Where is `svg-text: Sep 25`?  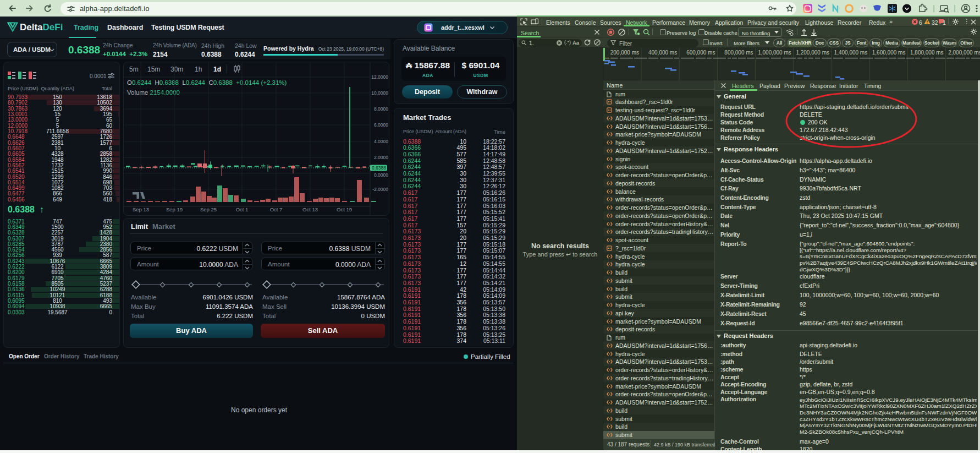 svg-text: Sep 25 is located at coordinates (208, 209).